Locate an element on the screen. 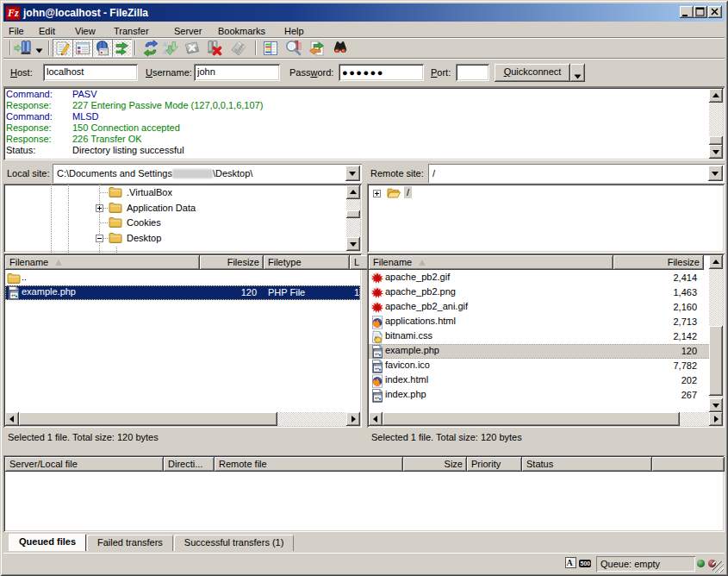 The height and width of the screenshot is (576, 728). directory-filters-button is located at coordinates (271, 48).